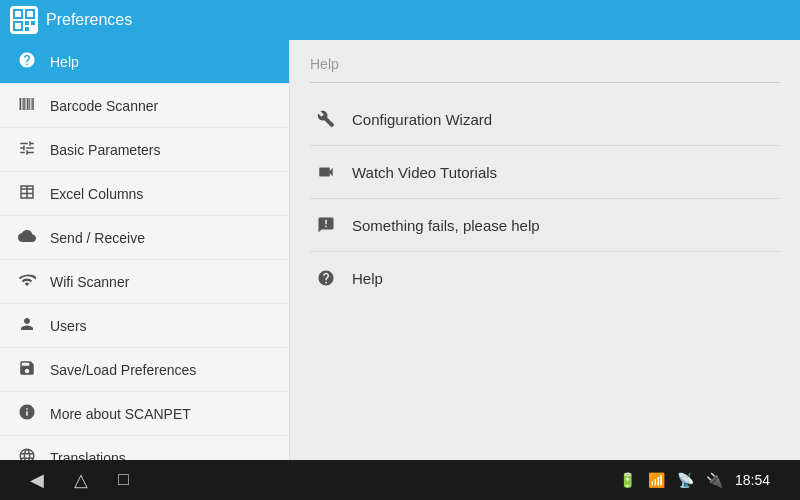 Image resolution: width=800 pixels, height=500 pixels. Describe the element at coordinates (27, 62) in the screenshot. I see `help-icon` at that location.